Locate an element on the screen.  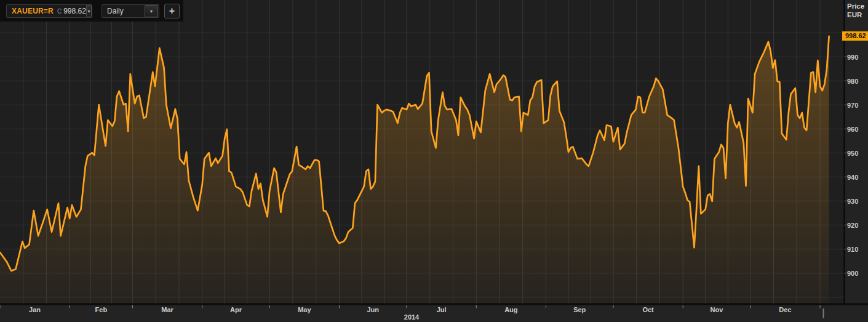
last-price-prefix: C is located at coordinates (59, 11).